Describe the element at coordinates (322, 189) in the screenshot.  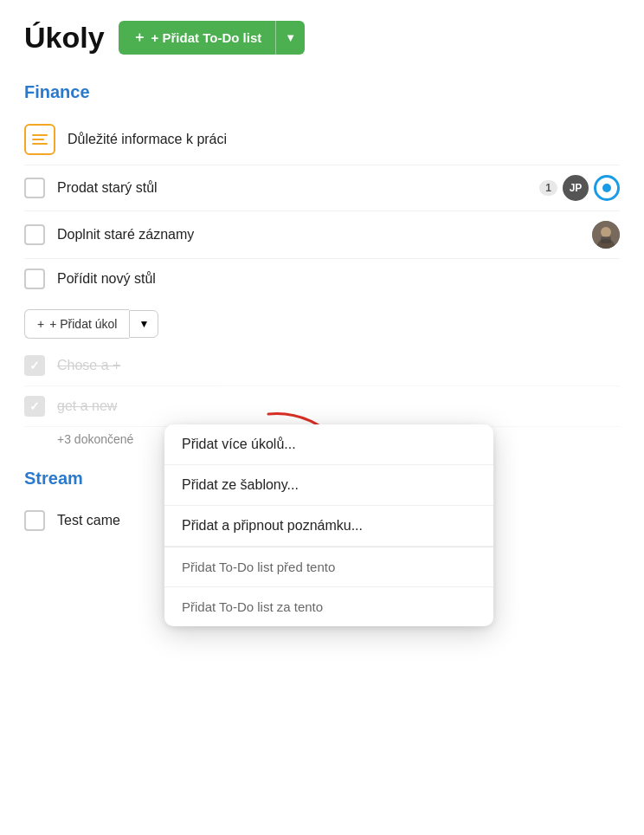
I see `table-row: Prodat starý stůl 1 JP` at that location.